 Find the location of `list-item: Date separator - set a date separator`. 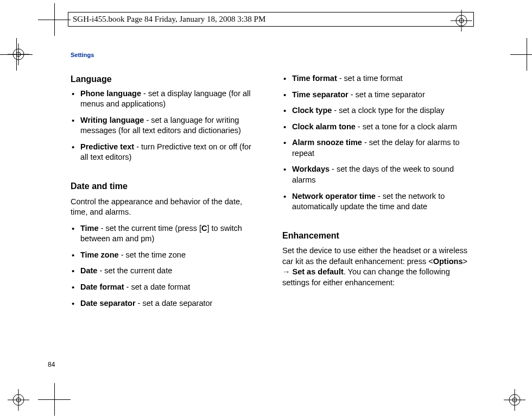

list-item: Date separator - set a date separator is located at coordinates (166, 304).